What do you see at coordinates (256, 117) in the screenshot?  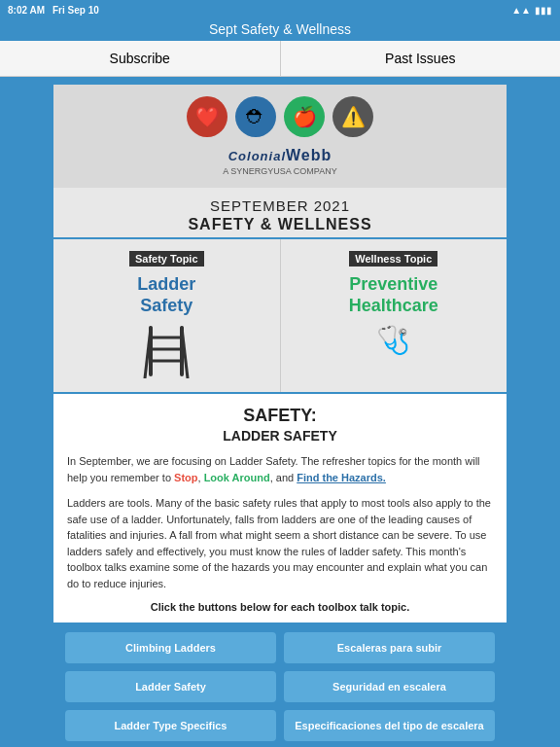 I see `helmet-icon: ⛑` at bounding box center [256, 117].